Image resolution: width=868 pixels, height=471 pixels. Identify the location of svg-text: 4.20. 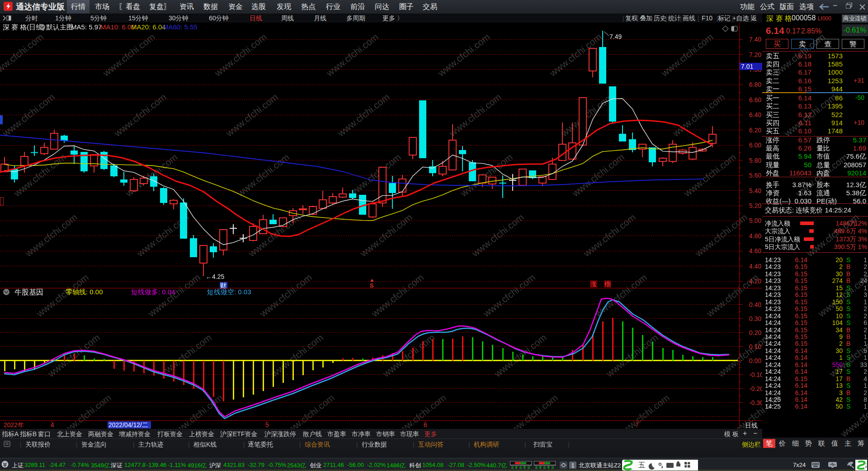
(755, 281).